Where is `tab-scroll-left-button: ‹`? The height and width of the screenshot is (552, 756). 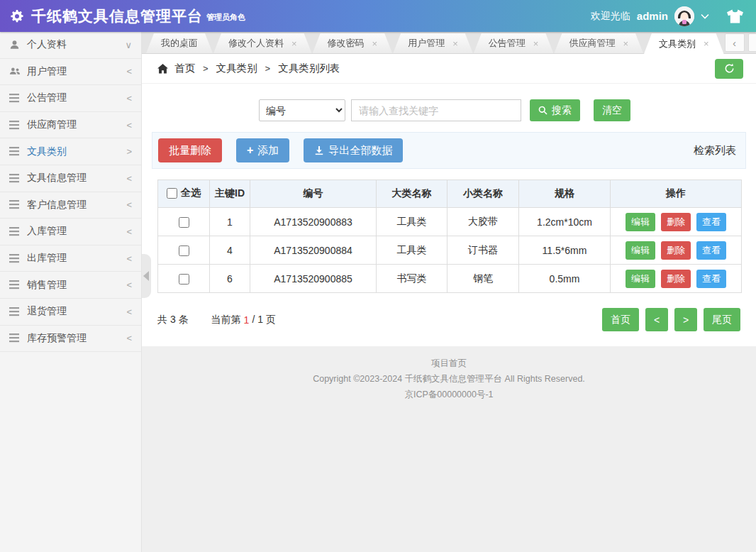 tab-scroll-left-button: ‹ is located at coordinates (735, 43).